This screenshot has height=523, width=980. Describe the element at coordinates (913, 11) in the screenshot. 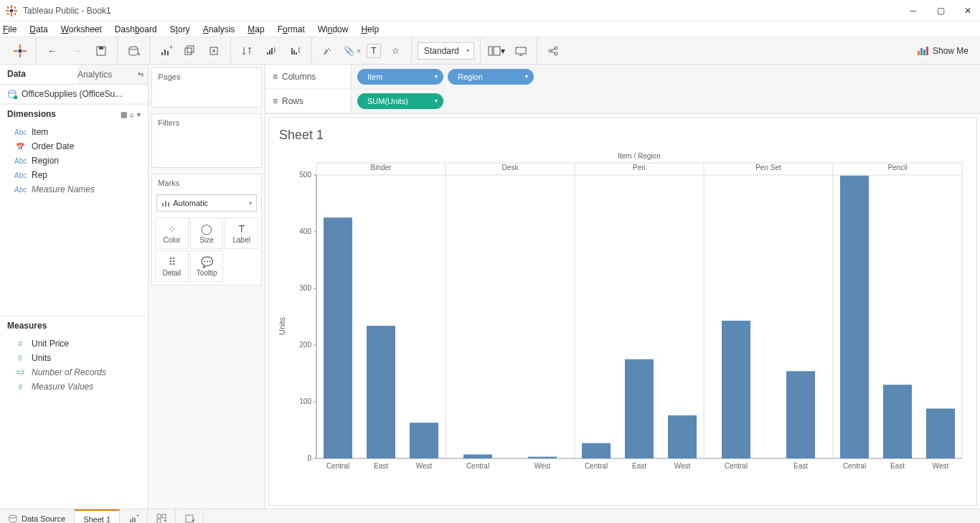

I see `minimize-button: ─` at that location.